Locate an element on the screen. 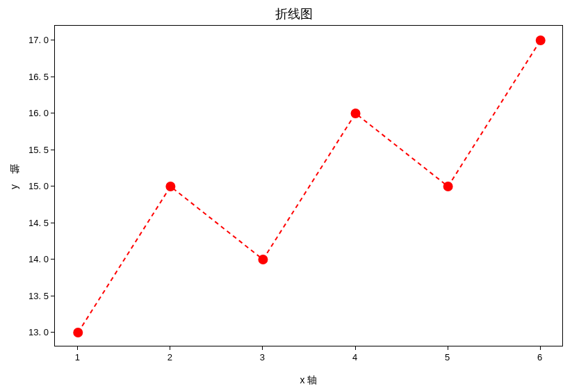 The height and width of the screenshot is (391, 588). x-tick-label: 6 is located at coordinates (539, 358).